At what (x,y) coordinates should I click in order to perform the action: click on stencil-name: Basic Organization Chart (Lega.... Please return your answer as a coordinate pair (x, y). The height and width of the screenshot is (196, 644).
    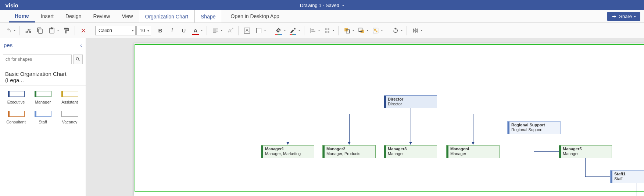
    Looking at the image, I should click on (43, 76).